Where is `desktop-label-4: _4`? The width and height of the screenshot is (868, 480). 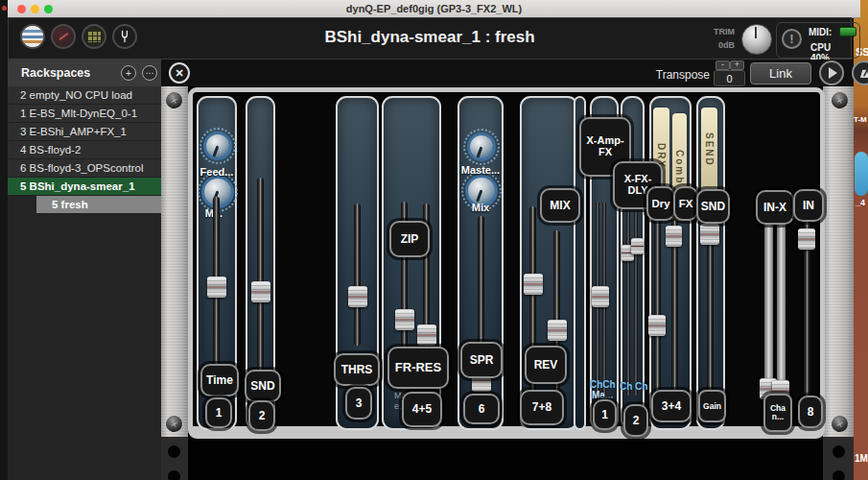 desktop-label-4: _4 is located at coordinates (860, 203).